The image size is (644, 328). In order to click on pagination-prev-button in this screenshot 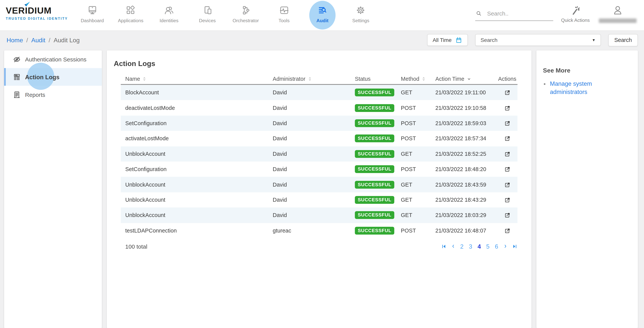, I will do `click(453, 247)`.